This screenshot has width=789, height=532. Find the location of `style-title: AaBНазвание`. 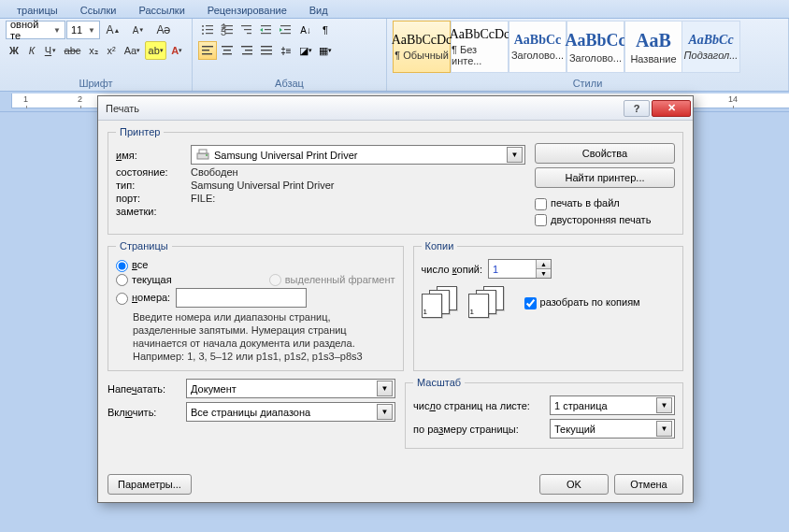

style-title: AaBНазвание is located at coordinates (653, 47).